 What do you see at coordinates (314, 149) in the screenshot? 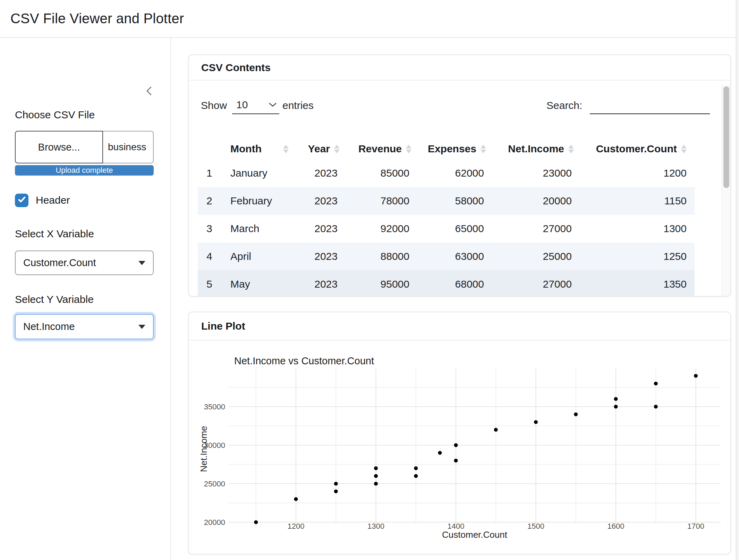
I see `column-header: Year` at bounding box center [314, 149].